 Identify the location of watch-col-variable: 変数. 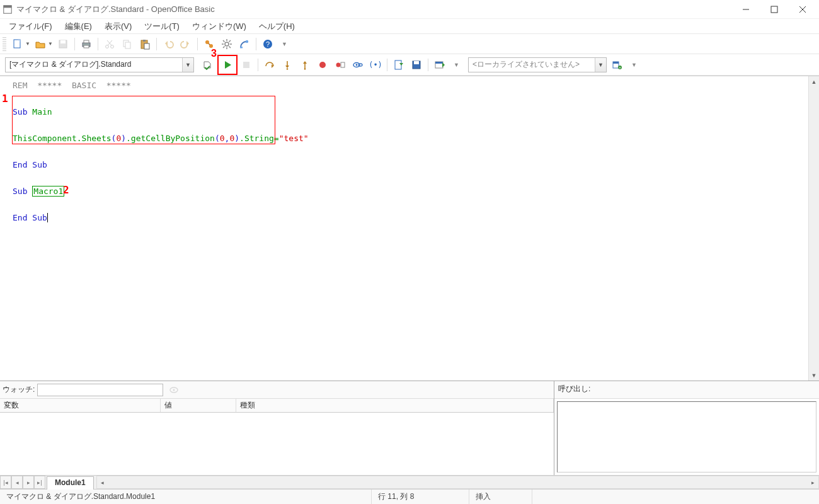
(81, 406).